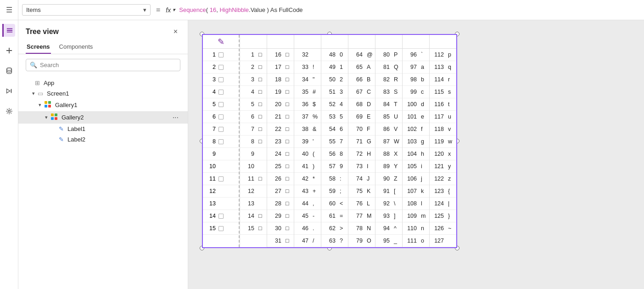  Describe the element at coordinates (103, 105) in the screenshot. I see `tree-item-gallery1: ▾ Gallery1` at that location.